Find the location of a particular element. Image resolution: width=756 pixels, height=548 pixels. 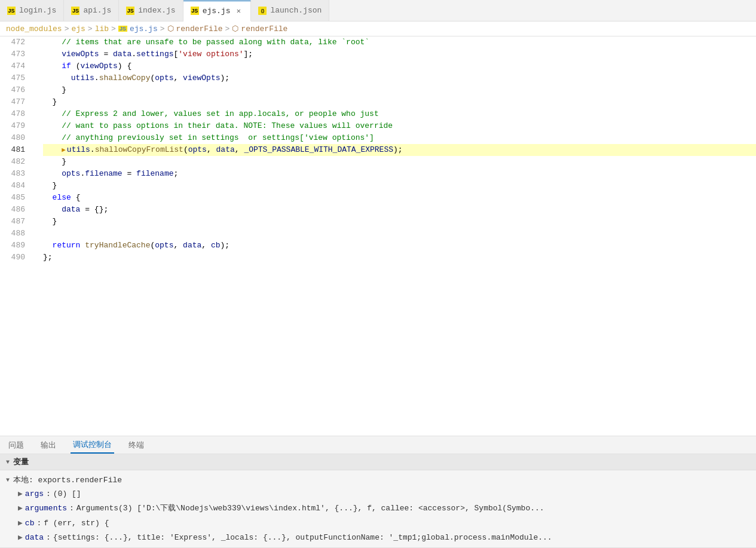

line-number: 484 is located at coordinates (15, 186).